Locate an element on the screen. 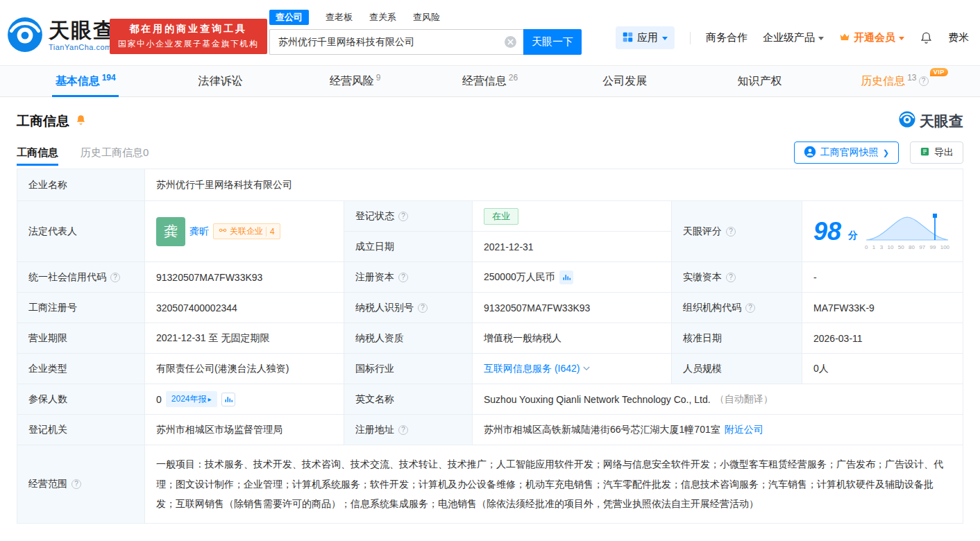 The image size is (980, 541). search-tab-risk: 查风险 is located at coordinates (426, 17).